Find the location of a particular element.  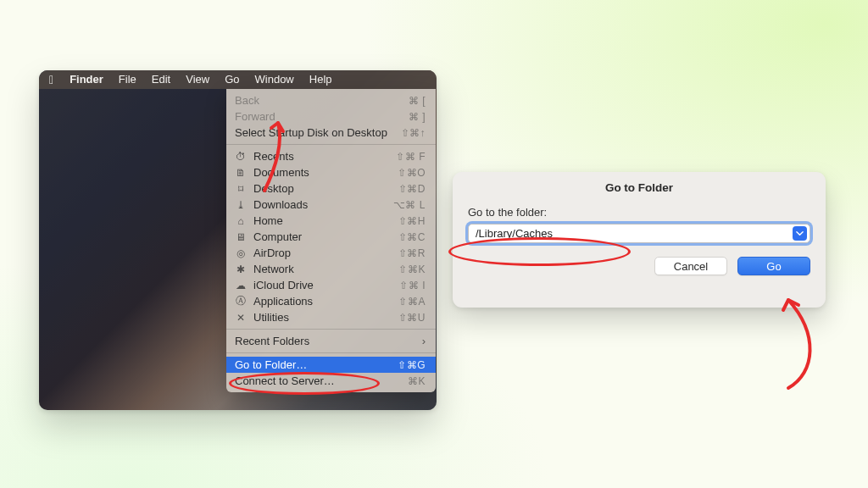

go-menu-back: Back ⌘ [ is located at coordinates (331, 100).